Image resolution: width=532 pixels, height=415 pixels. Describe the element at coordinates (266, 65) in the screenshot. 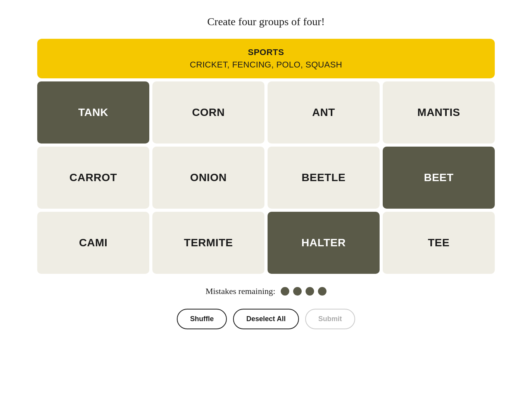

I see `solved-category-items: CRICKET, FENCING, POLO, SQUASH` at that location.